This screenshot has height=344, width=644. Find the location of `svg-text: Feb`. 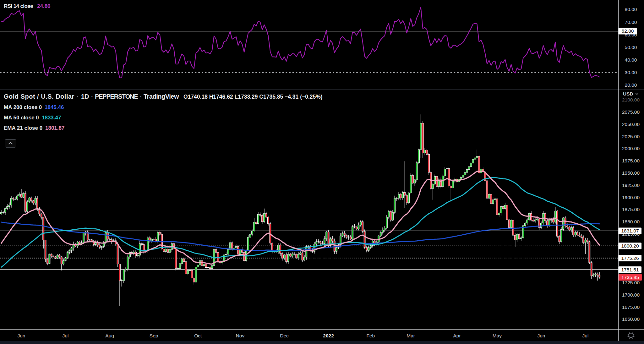

svg-text: Feb is located at coordinates (371, 336).